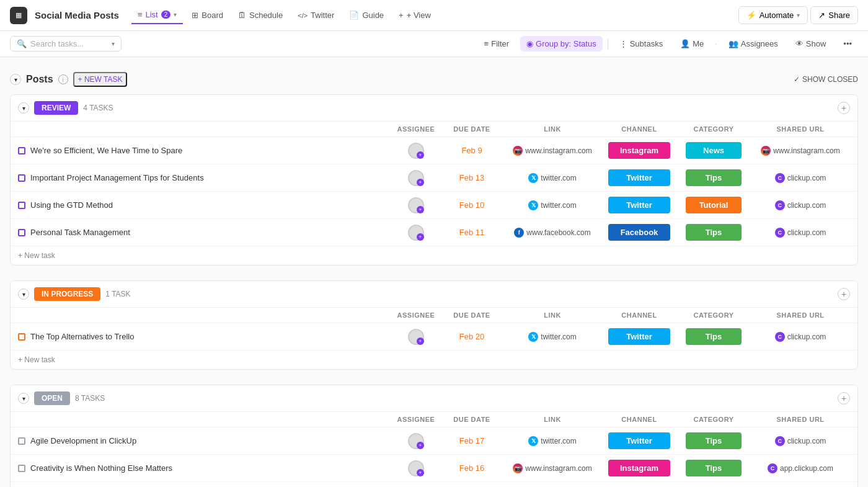 The image size is (868, 487). Describe the element at coordinates (529, 43) in the screenshot. I see `group-icon: ◉` at that location.